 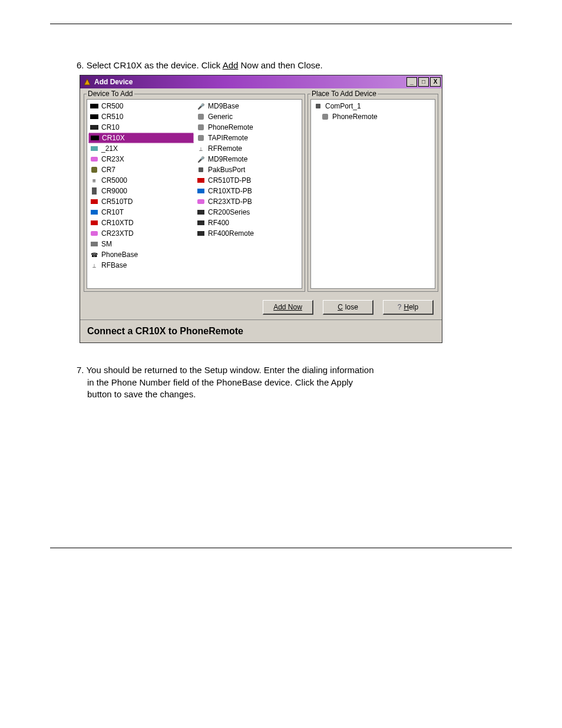 I want to click on list-item-label: CR23X, so click(x=113, y=159).